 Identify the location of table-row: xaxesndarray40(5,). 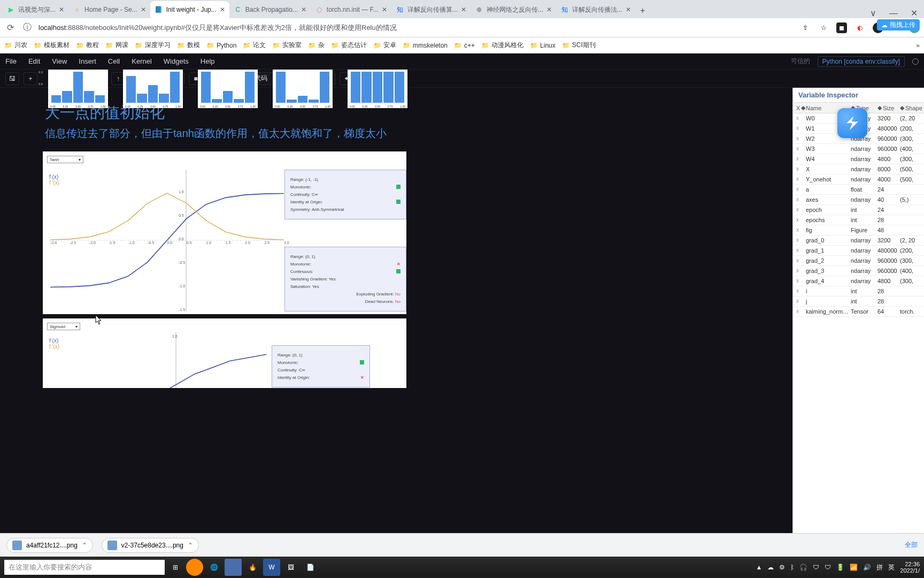
(859, 200).